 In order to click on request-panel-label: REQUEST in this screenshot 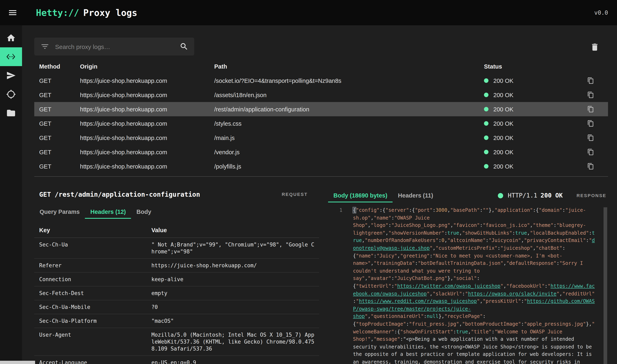, I will do `click(295, 194)`.